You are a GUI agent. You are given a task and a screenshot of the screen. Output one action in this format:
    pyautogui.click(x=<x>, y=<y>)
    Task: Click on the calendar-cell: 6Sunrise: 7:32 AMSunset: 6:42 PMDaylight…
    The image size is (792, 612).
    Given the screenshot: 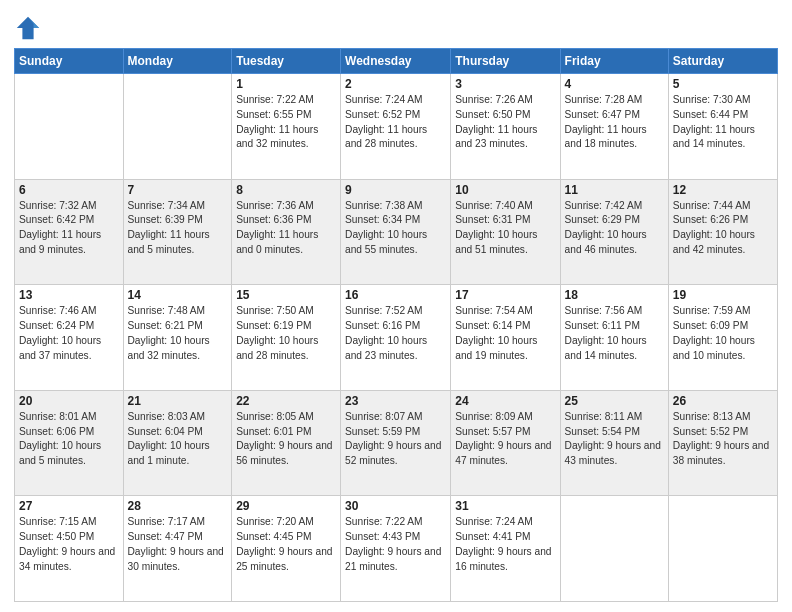 What is the action you would take?
    pyautogui.click(x=70, y=232)
    